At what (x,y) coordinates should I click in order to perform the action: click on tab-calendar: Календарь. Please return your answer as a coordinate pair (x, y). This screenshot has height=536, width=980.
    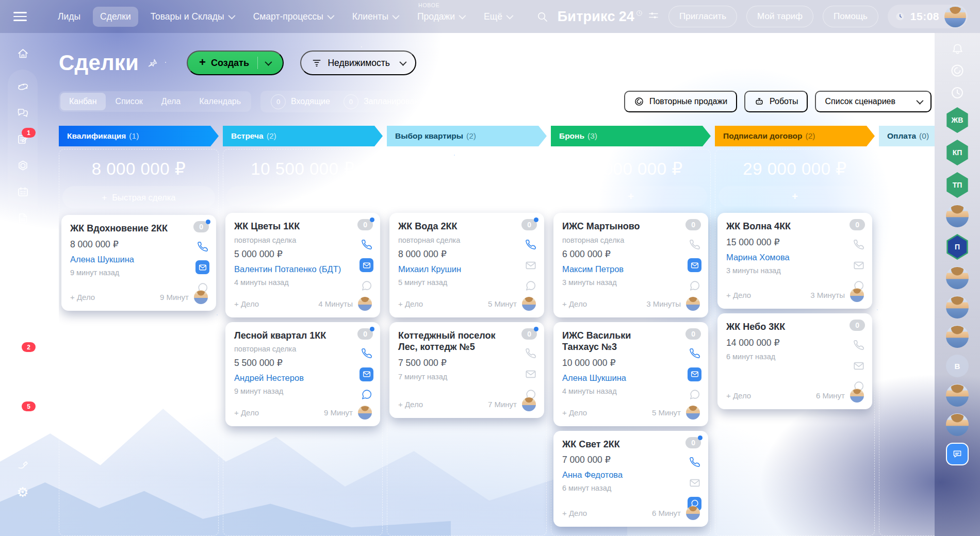
    Looking at the image, I should click on (220, 102).